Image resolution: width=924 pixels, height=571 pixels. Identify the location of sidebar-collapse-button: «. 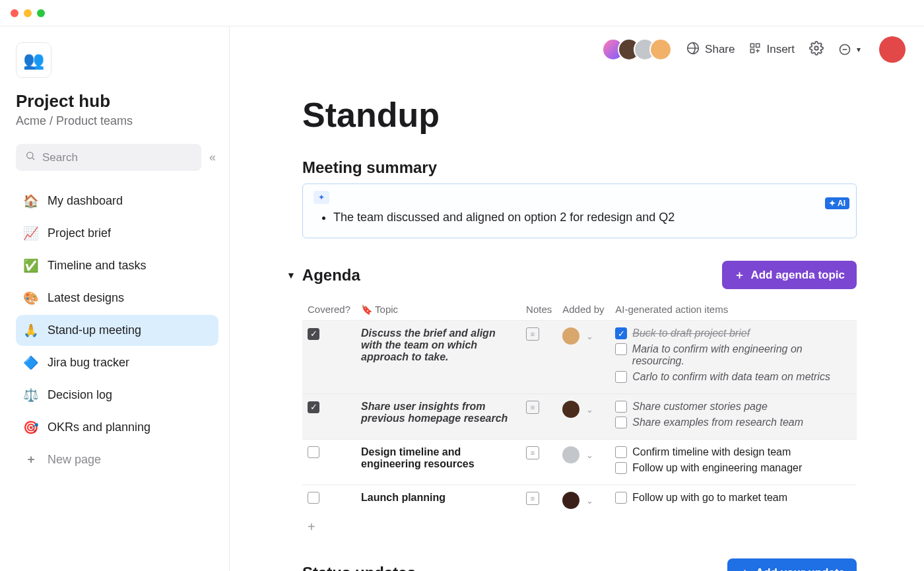
(213, 157).